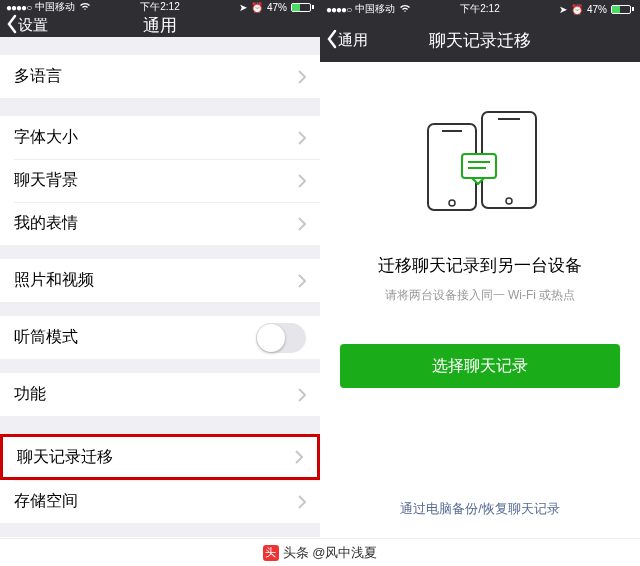 This screenshot has height=566, width=640. Describe the element at coordinates (160, 180) in the screenshot. I see `row-chat-background: 聊天背景` at that location.